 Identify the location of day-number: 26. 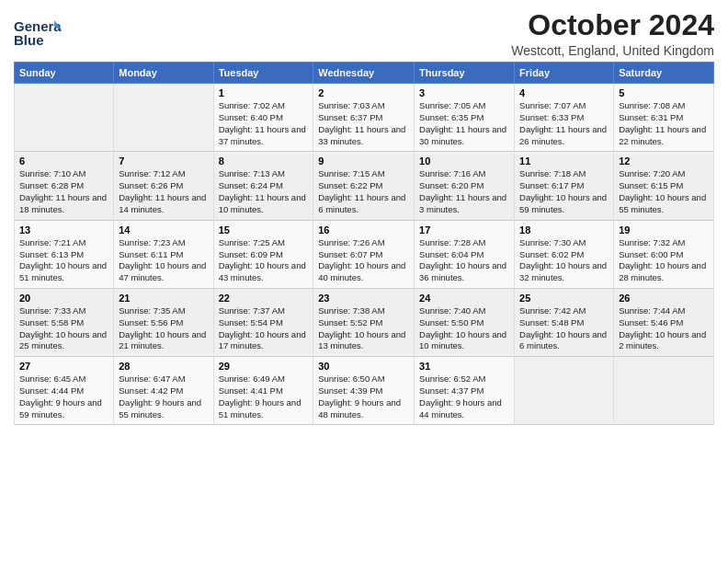
(664, 298).